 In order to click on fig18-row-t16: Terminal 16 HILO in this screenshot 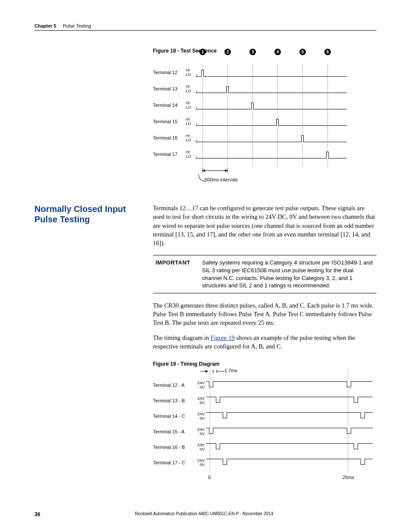, I will do `click(250, 138)`.